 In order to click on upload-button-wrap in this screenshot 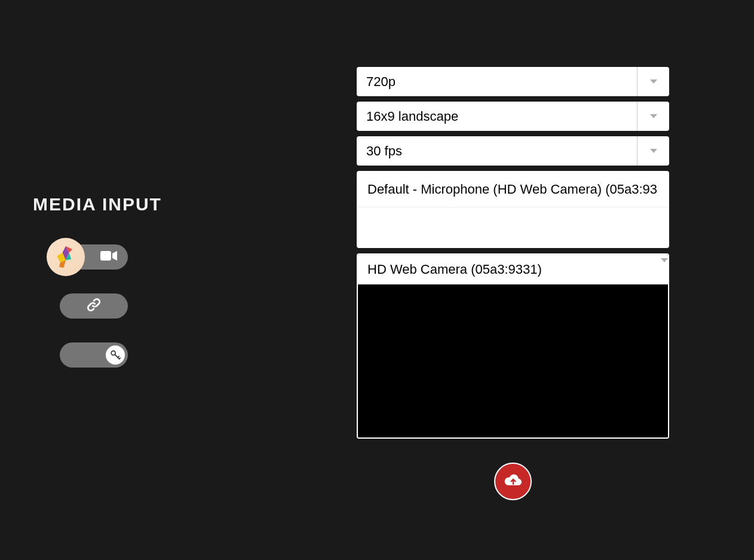, I will do `click(513, 482)`.